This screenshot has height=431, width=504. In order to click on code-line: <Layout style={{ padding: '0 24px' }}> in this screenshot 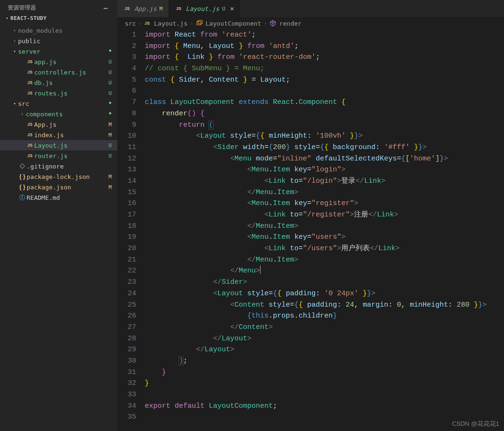, I will do `click(325, 294)`.